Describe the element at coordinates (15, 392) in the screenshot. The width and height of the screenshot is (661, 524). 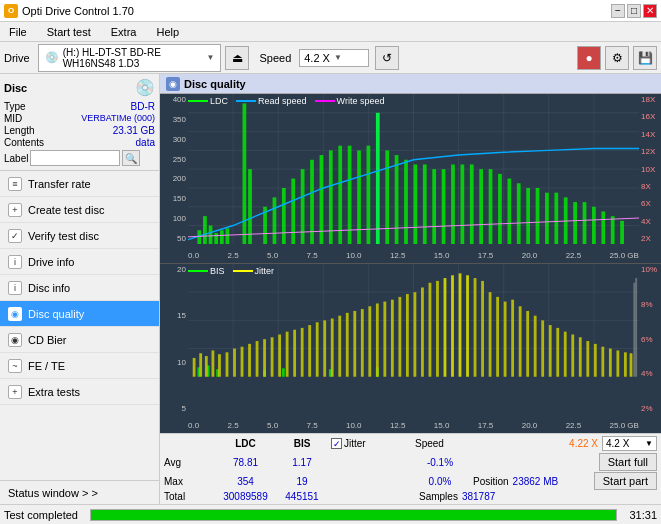
I see `extra-tests-icon: +` at that location.